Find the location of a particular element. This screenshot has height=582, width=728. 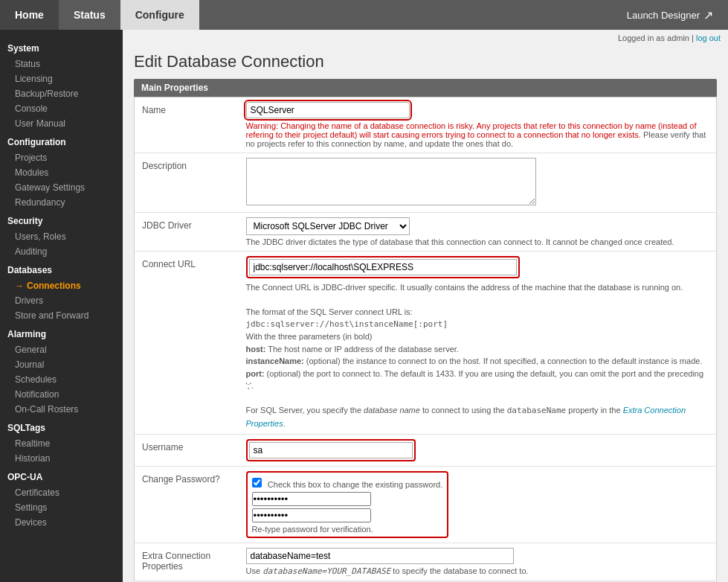

sidebar-item-projects: Projects is located at coordinates (61, 158).